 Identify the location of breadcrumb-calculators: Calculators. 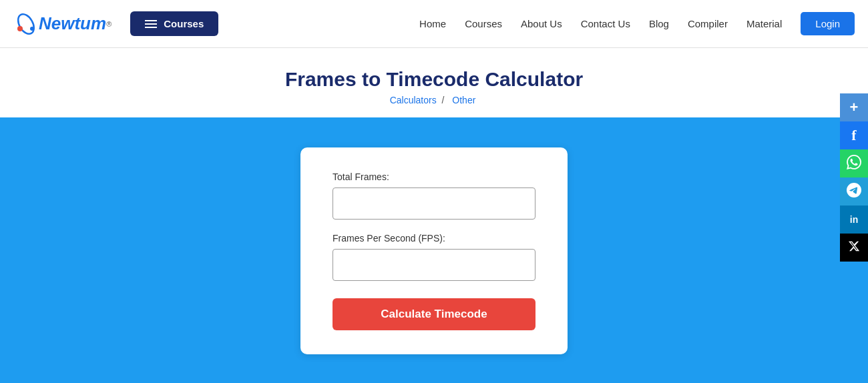
(413, 100).